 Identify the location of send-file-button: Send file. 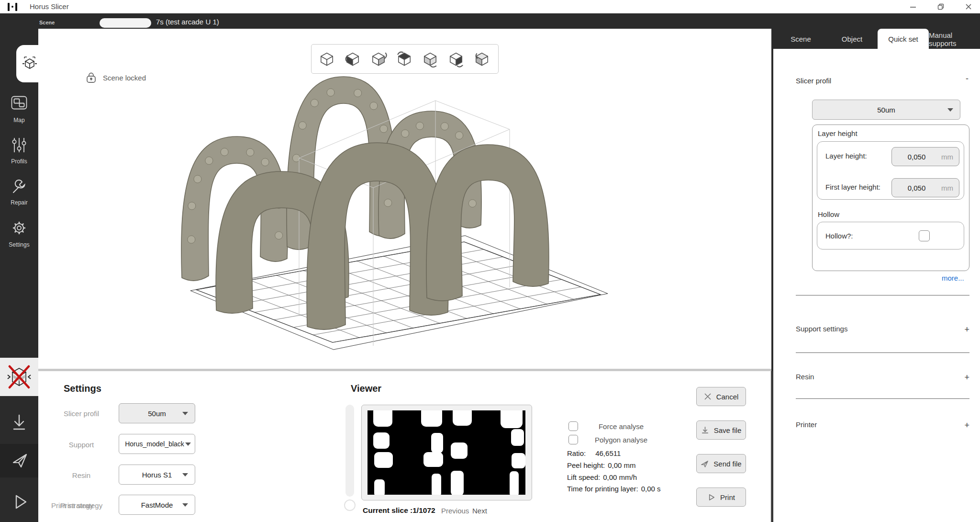
(721, 464).